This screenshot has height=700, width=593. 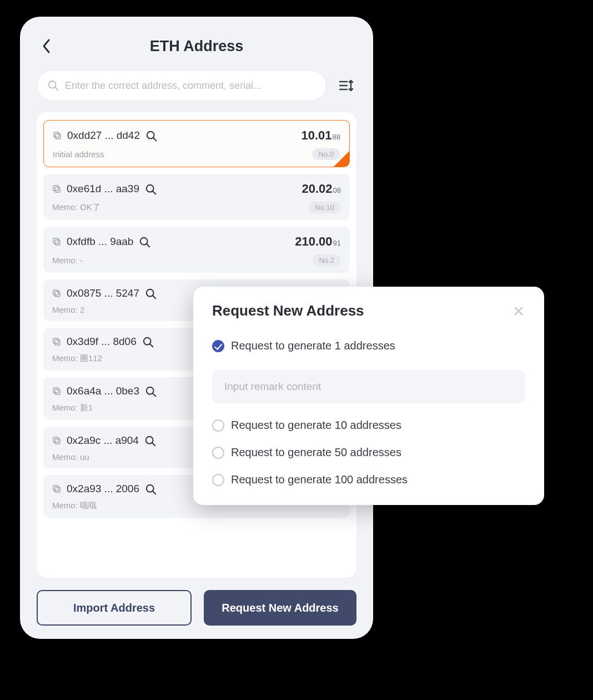 What do you see at coordinates (197, 46) in the screenshot?
I see `header: ETH Address` at bounding box center [197, 46].